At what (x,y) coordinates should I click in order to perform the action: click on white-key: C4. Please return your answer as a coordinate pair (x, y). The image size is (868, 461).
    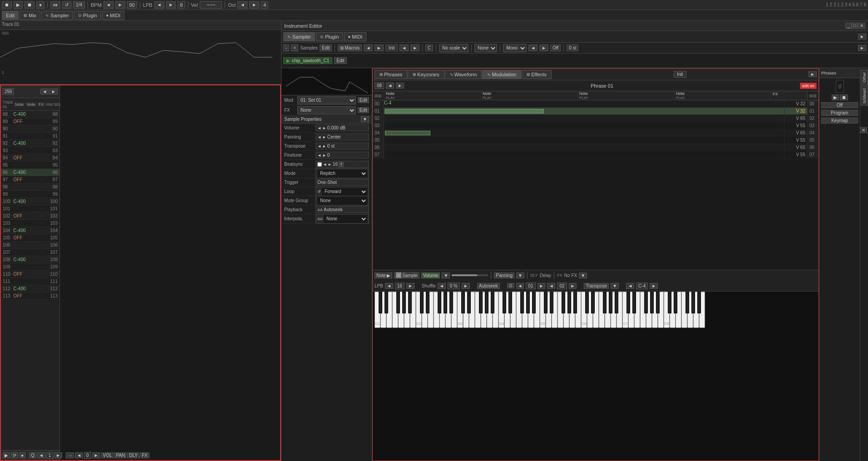
    Looking at the image, I should click on (501, 310).